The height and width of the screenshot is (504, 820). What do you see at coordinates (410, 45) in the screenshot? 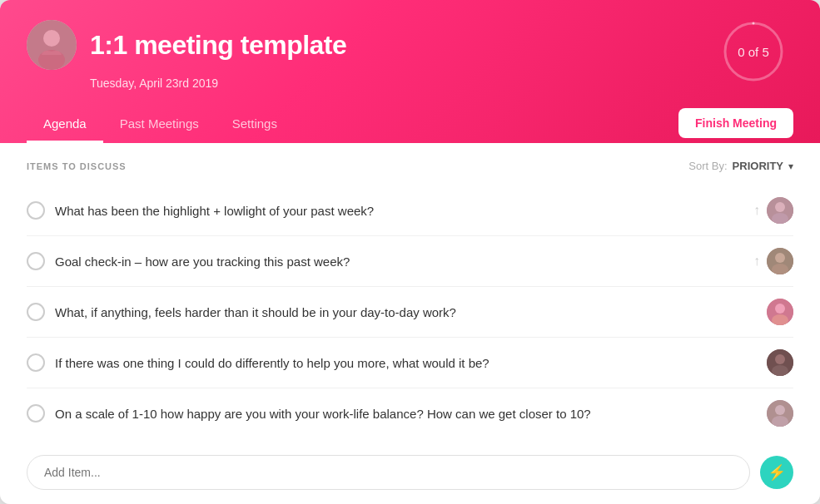
I see `header-top: 1:1 meeting template` at bounding box center [410, 45].